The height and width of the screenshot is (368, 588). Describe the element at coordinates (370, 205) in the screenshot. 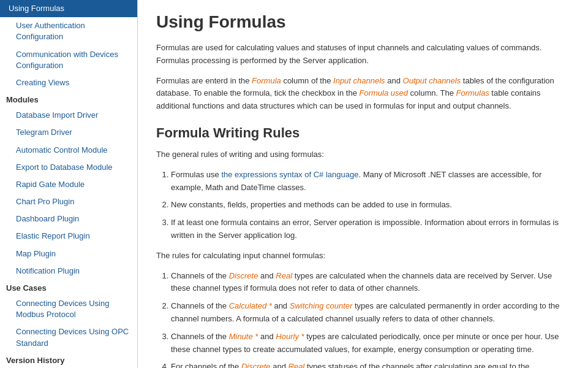

I see `writing-rule-2: New constants, fields, properties and me…` at that location.